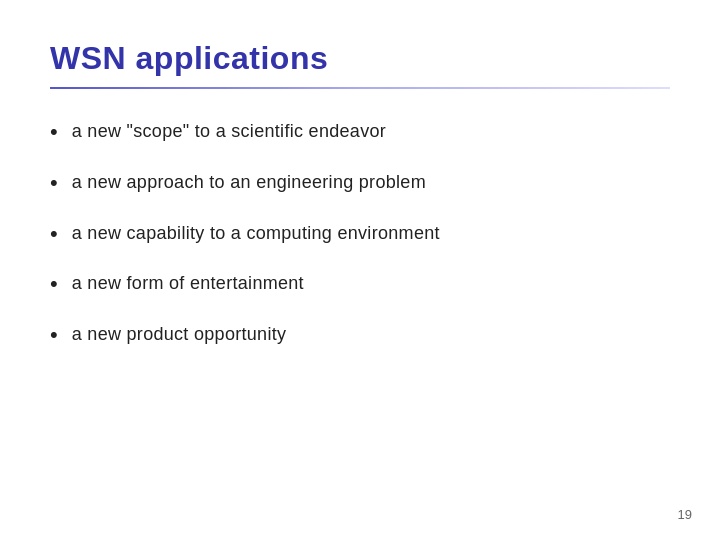  What do you see at coordinates (256, 234) in the screenshot?
I see `bullet-text: a new capability to a computing environm…` at bounding box center [256, 234].